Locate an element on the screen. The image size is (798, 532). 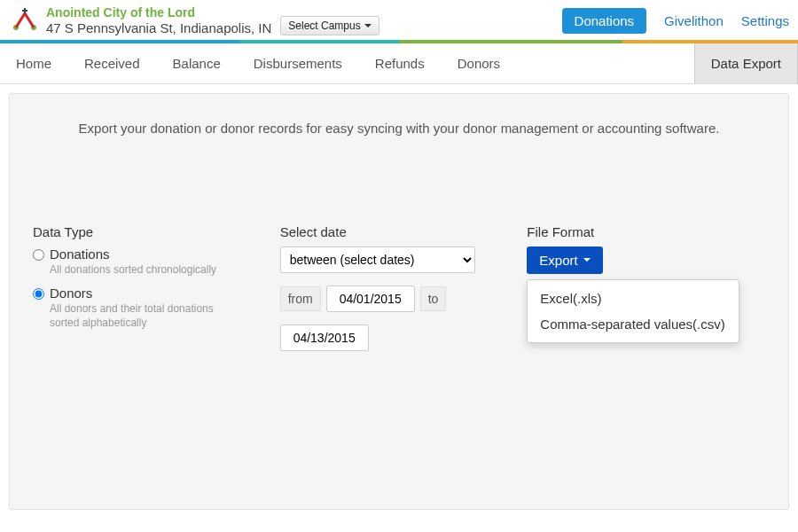
select-date-section: Select date between (select dates) from … is located at coordinates (399, 294).